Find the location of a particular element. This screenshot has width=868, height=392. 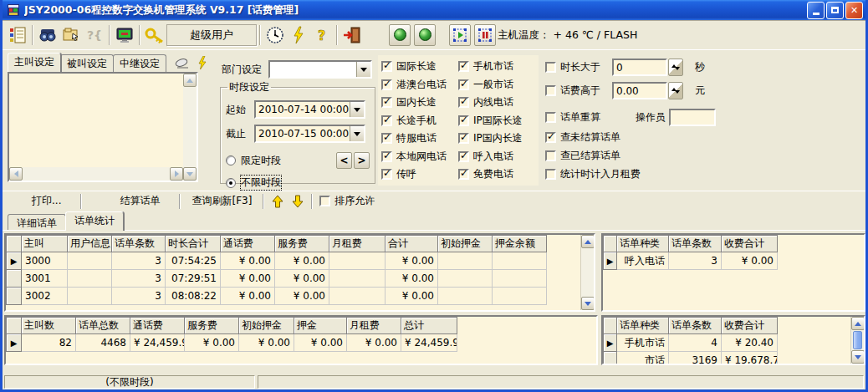

cell: 4 is located at coordinates (696, 343).